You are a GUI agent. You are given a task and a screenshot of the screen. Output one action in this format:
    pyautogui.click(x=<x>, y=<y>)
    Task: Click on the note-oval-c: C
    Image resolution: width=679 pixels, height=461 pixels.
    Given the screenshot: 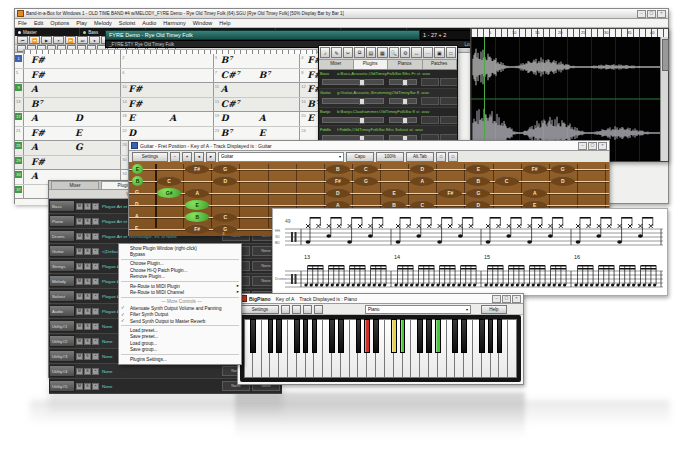 What is the action you would take?
    pyautogui.click(x=507, y=181)
    